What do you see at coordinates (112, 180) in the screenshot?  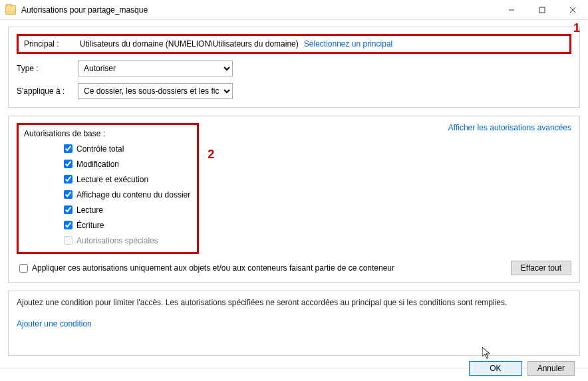 I see `permission-label: Lecture et exécution` at bounding box center [112, 180].